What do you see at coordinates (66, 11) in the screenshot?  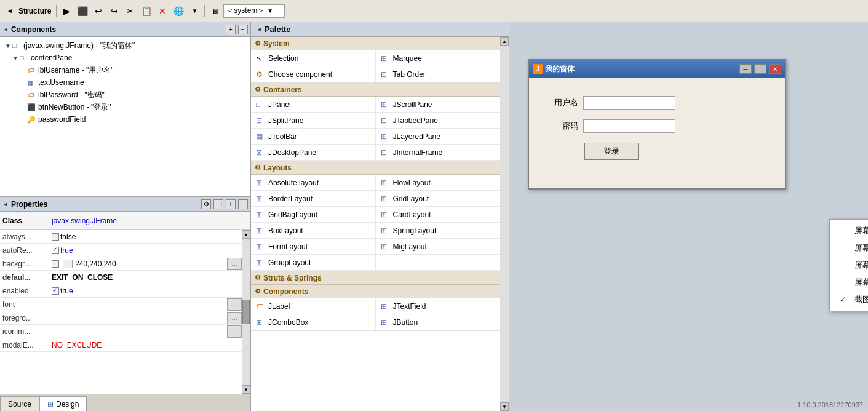 I see `toolbar-icon-1: ▶` at bounding box center [66, 11].